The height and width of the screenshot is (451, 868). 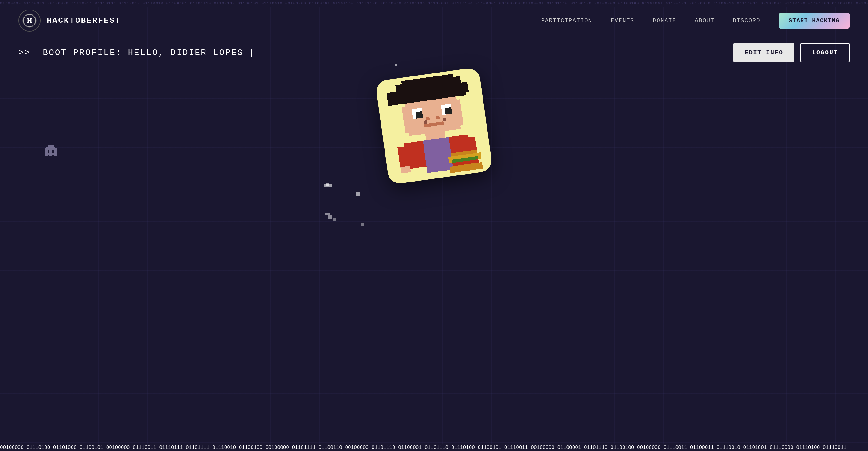 I want to click on nav-discord: DISCORD, so click(x=747, y=21).